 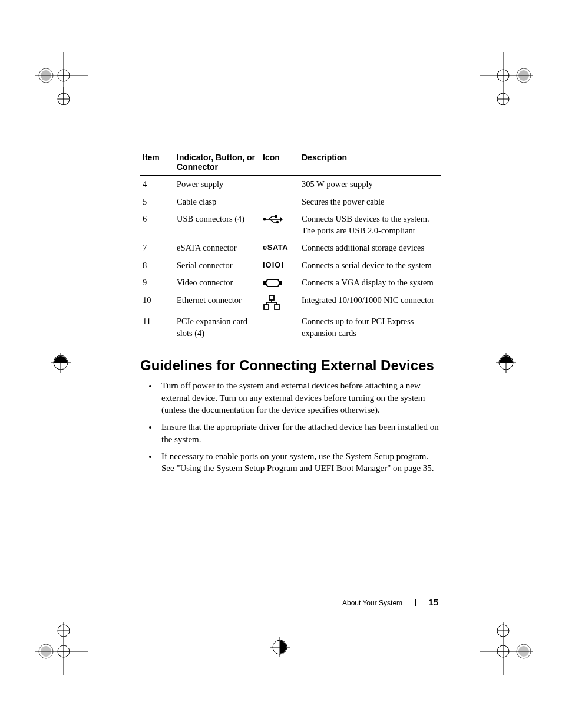 I want to click on connector-table: Item Indicator, Button, or Connector Ico…, so click(x=290, y=246).